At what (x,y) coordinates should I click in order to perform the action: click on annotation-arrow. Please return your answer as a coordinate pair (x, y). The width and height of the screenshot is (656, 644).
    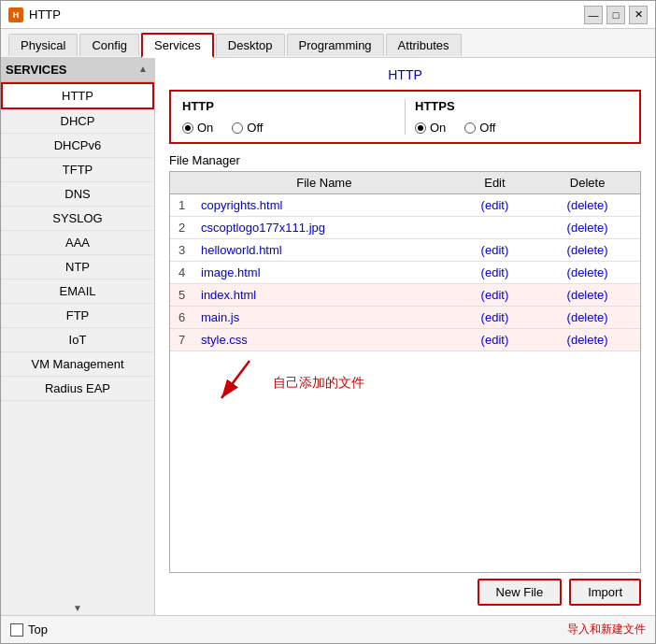
    Looking at the image, I should click on (231, 381).